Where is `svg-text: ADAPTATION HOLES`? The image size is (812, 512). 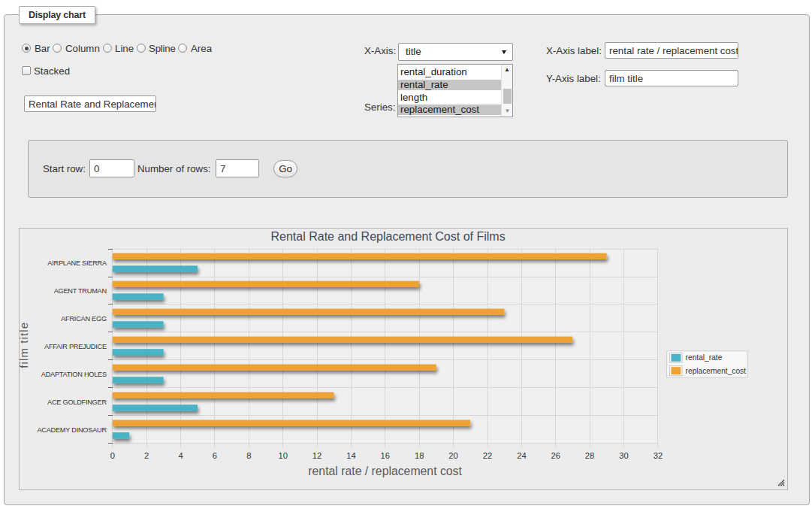
svg-text: ADAPTATION HOLES is located at coordinates (74, 374).